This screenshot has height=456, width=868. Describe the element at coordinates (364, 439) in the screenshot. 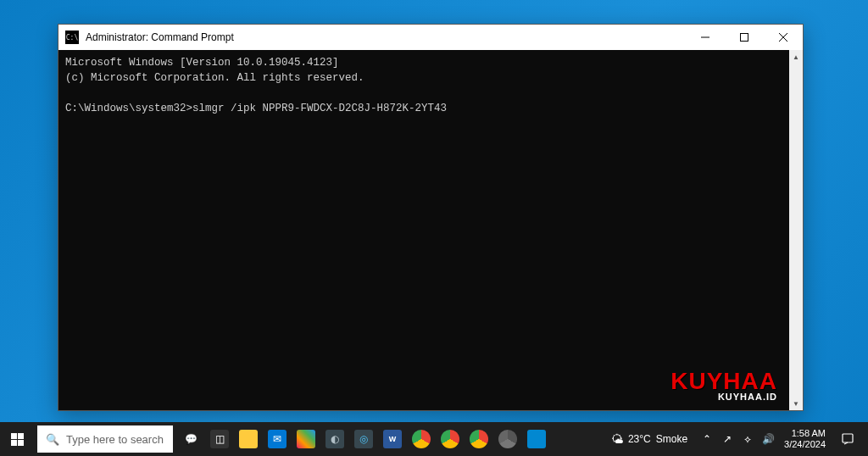

I see `app3-icon: ◎` at that location.